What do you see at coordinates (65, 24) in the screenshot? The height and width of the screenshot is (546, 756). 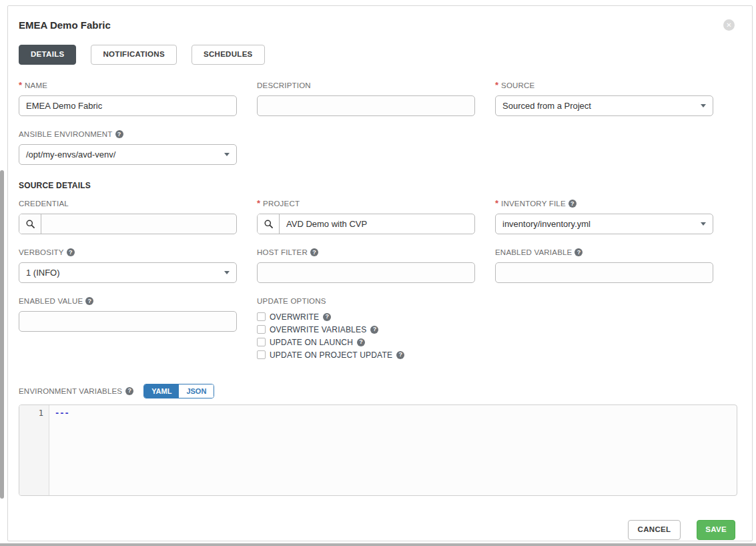 I see `page-title: EMEA Demo Fabric` at bounding box center [65, 24].